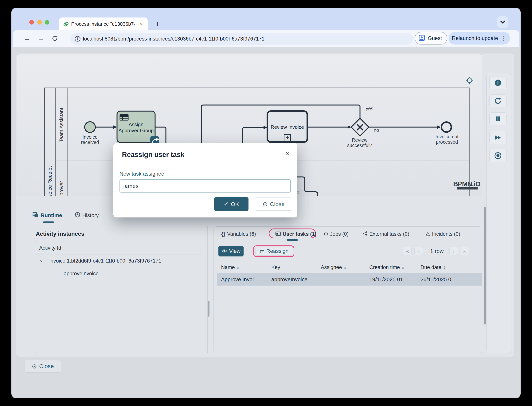  What do you see at coordinates (447, 137) in the screenshot?
I see `svg-text: Invoice not` at bounding box center [447, 137].